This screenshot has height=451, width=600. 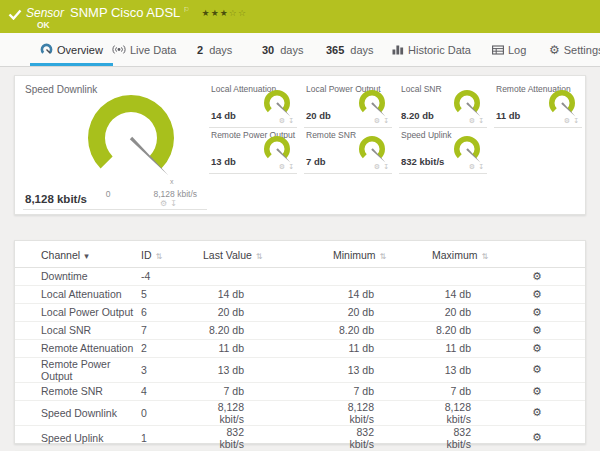 What do you see at coordinates (56, 199) in the screenshot?
I see `main-gauge-value: 8,128 kbit/s` at bounding box center [56, 199].